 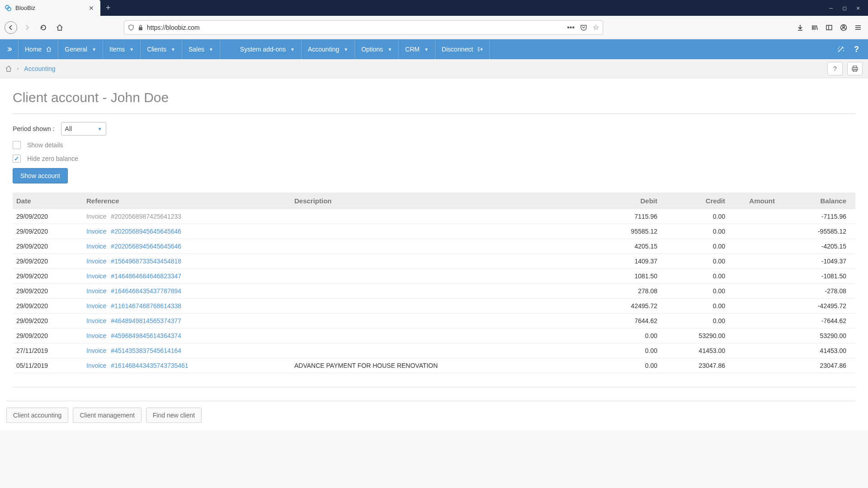 I want to click on nav-sales: Sales ▼, so click(x=201, y=49).